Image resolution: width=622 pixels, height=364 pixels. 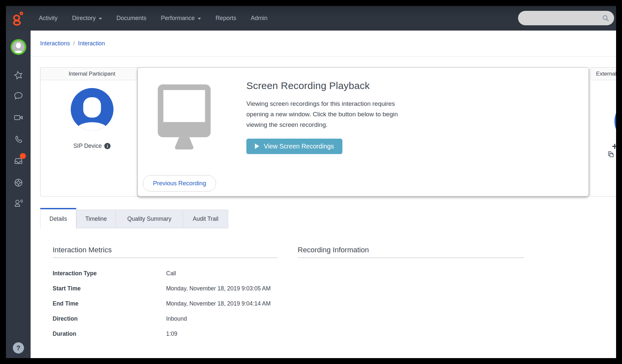 I want to click on internal-participant-card: Internal Participant SIP Device i, so click(x=92, y=132).